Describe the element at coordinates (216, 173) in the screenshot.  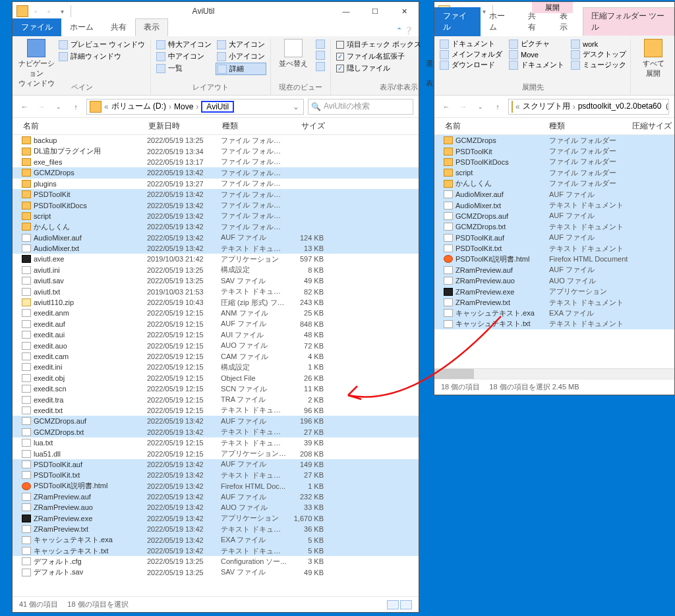
I see `file-row: GCMZDrops 2022/05/19 13:42 ファイル フォルダー` at that location.